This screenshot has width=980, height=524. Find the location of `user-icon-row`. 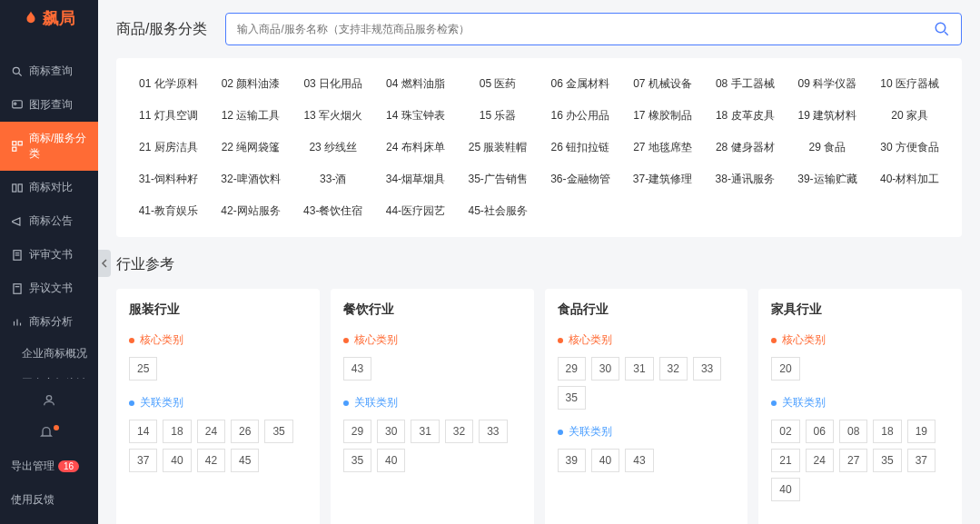

user-icon-row is located at coordinates (49, 401).